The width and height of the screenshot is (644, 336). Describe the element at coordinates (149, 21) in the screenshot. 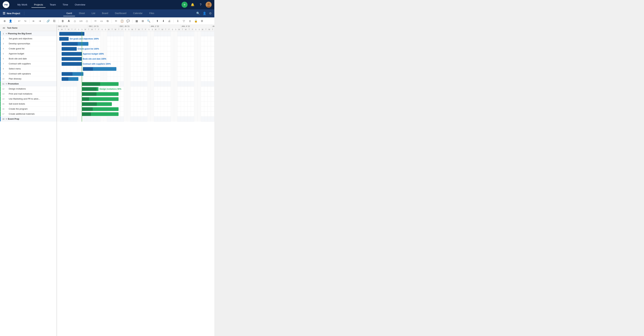

I see `zoom-btn: 🔍` at that location.